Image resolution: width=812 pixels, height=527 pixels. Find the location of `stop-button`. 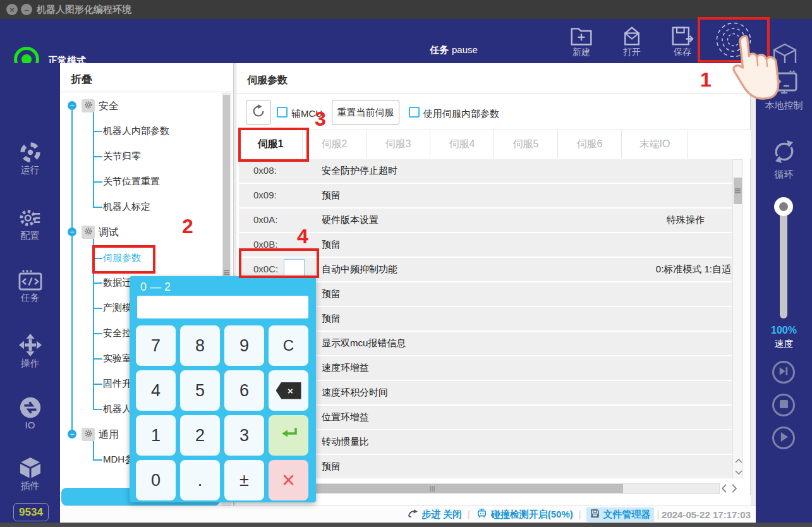

stop-button is located at coordinates (784, 405).